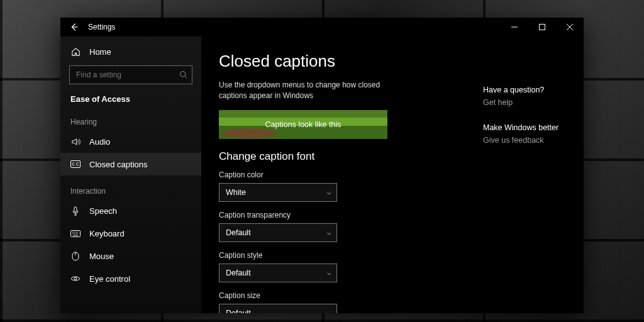  Describe the element at coordinates (542, 27) in the screenshot. I see `maximize-icon` at that location.